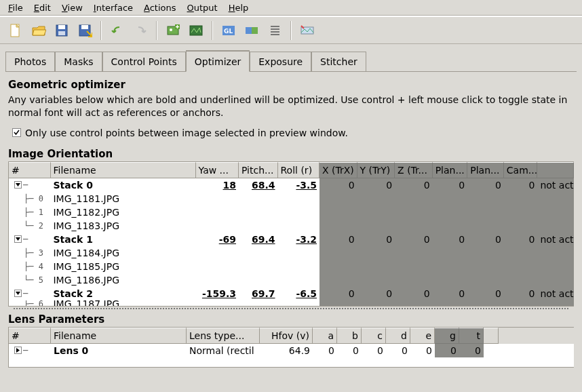 This screenshot has height=392, width=582. Describe the element at coordinates (113, 8) in the screenshot. I see `menu-interface: Interface` at that location.